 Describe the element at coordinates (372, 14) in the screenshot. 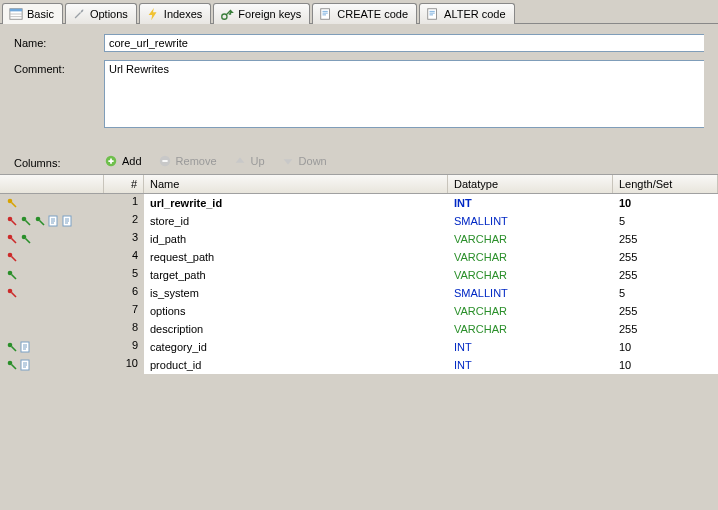

I see `tab-label: CREATE code` at that location.